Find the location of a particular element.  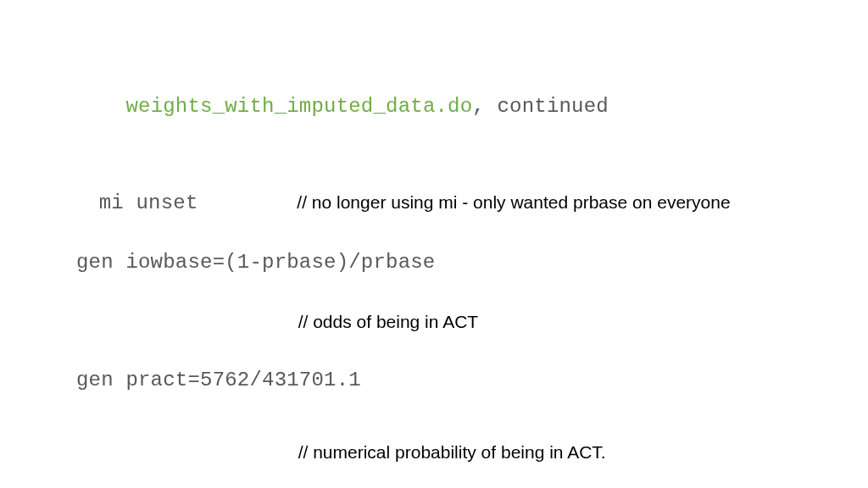

comment-line-numprob: // numerical probability of being in ACT… is located at coordinates (434, 447).